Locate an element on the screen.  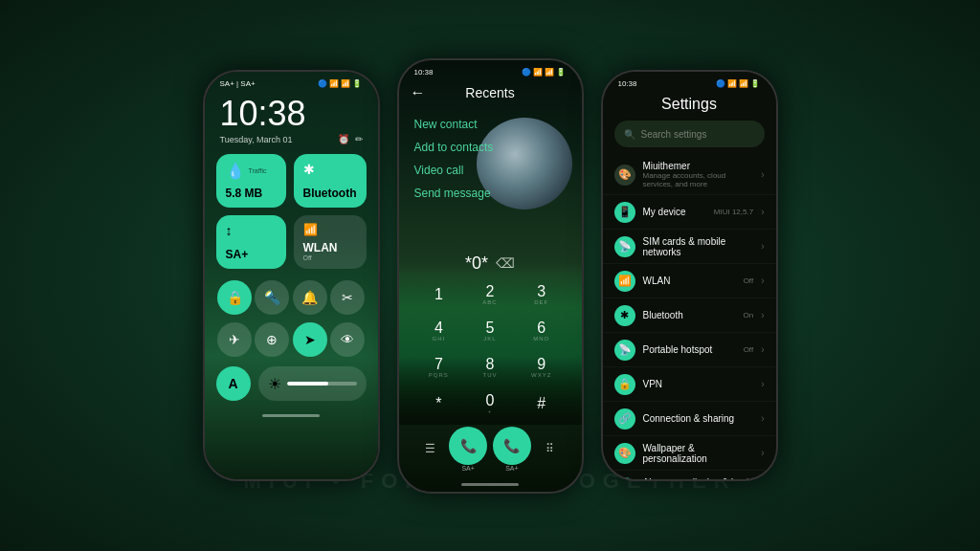
brightness-fill is located at coordinates (308, 384).